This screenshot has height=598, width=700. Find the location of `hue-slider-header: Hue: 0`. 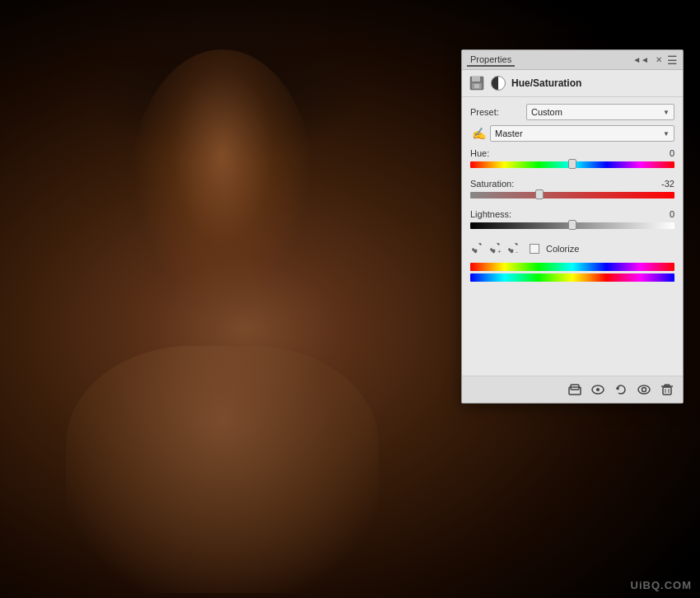

hue-slider-header: Hue: 0 is located at coordinates (572, 153).